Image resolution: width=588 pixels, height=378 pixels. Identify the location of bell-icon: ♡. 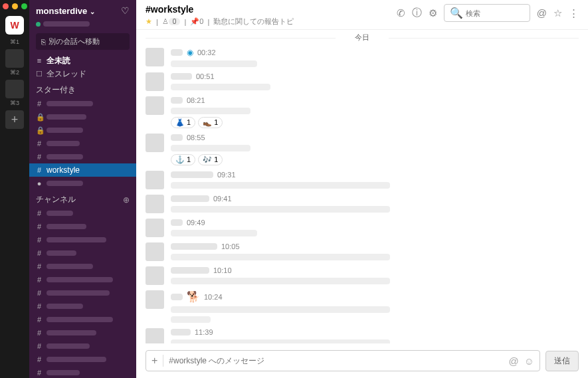
(125, 11).